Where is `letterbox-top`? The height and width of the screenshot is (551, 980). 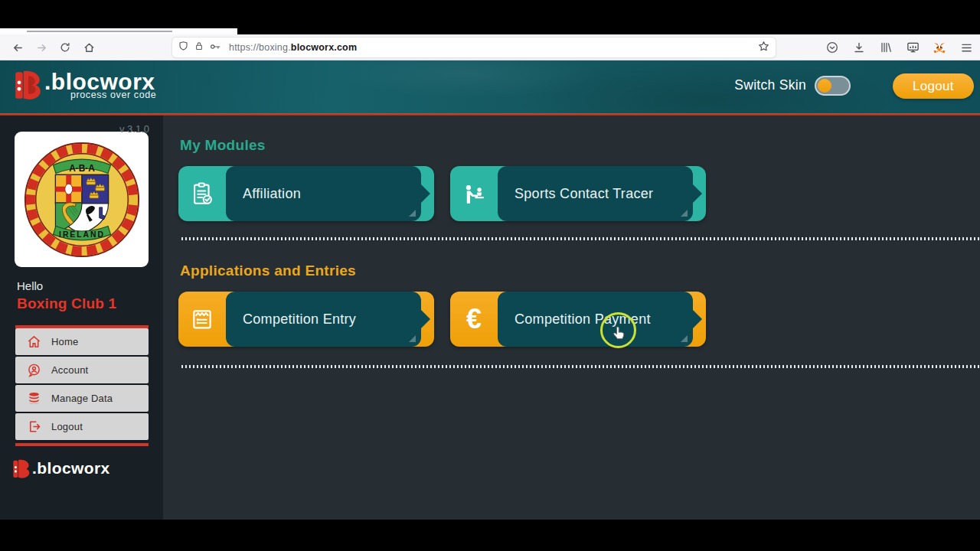 letterbox-top is located at coordinates (490, 14).